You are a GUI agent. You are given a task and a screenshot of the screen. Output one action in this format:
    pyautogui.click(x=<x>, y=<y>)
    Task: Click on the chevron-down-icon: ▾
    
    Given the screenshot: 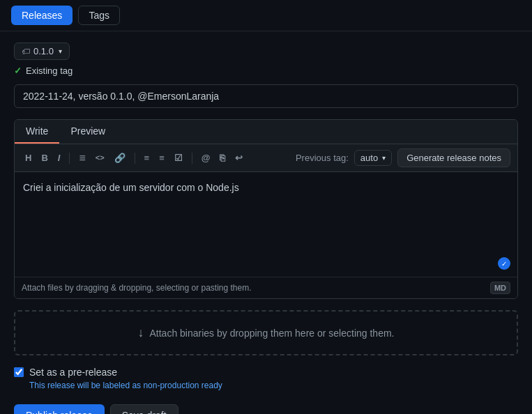 What is the action you would take?
    pyautogui.click(x=60, y=52)
    